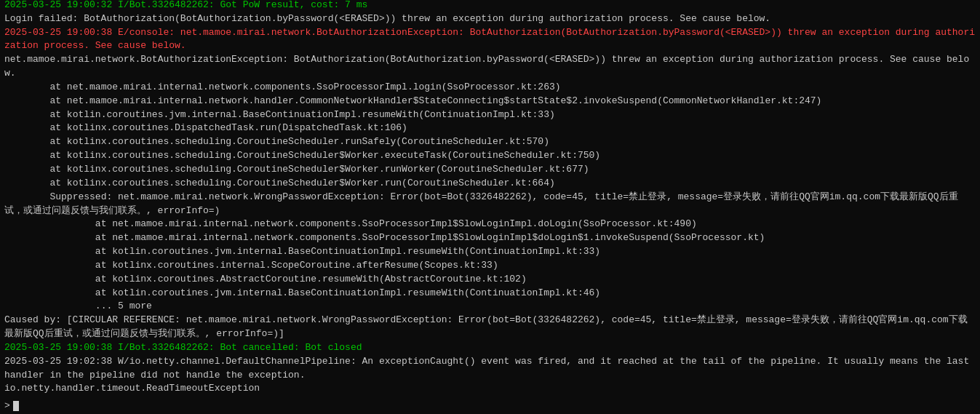  I want to click on terminal-line-line10: at kotlinx.coroutines.scheduling.Corouti…, so click(490, 143).